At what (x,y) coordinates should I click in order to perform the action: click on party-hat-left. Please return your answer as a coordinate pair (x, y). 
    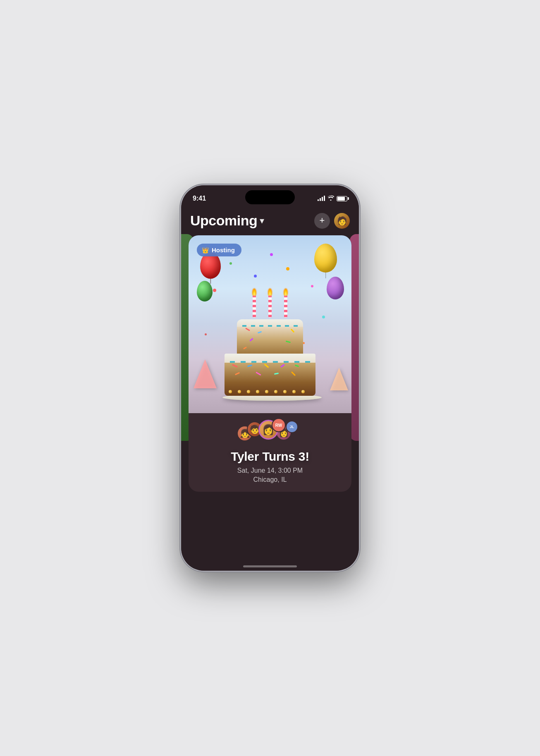
    Looking at the image, I should click on (205, 374).